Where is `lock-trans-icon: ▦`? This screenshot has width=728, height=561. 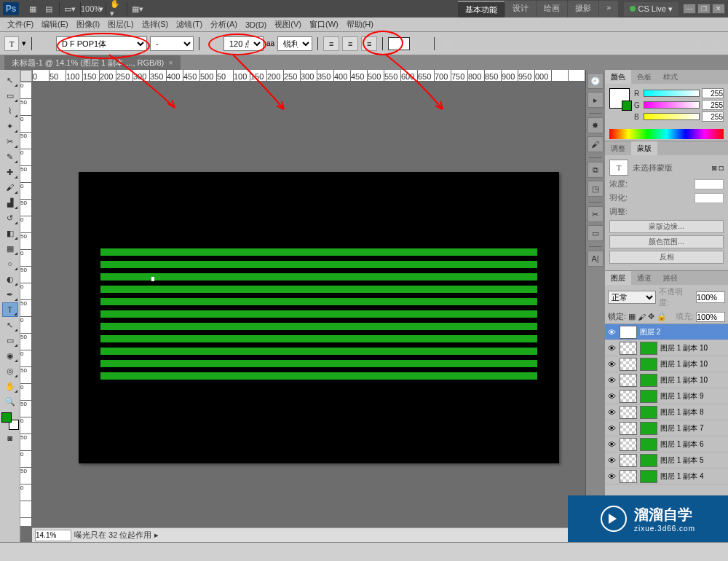 lock-trans-icon: ▦ is located at coordinates (632, 316).